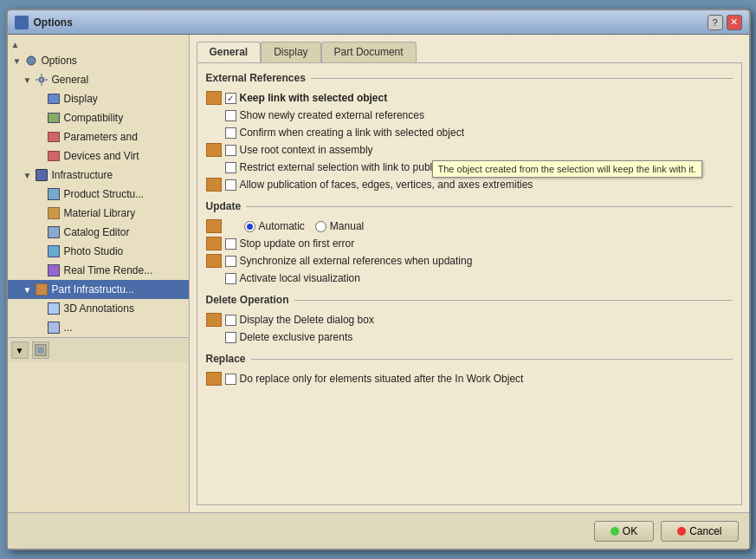  Describe the element at coordinates (99, 45) in the screenshot. I see `scroll-up-button: ▲` at that location.